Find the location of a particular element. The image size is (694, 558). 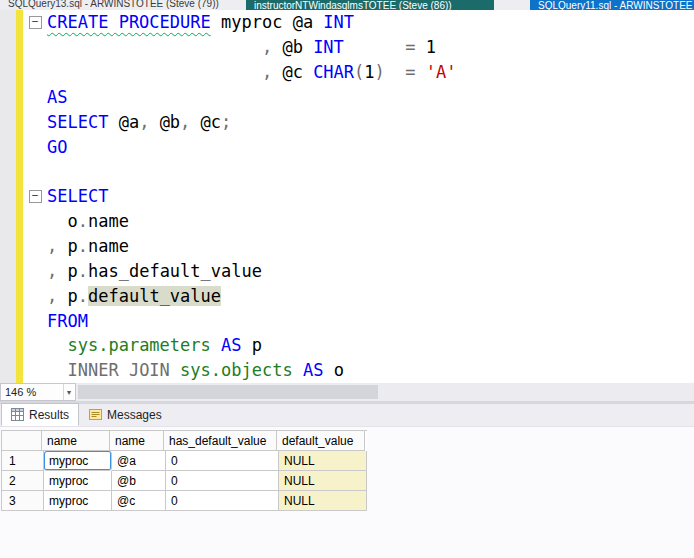

code-token: o is located at coordinates (333, 370).